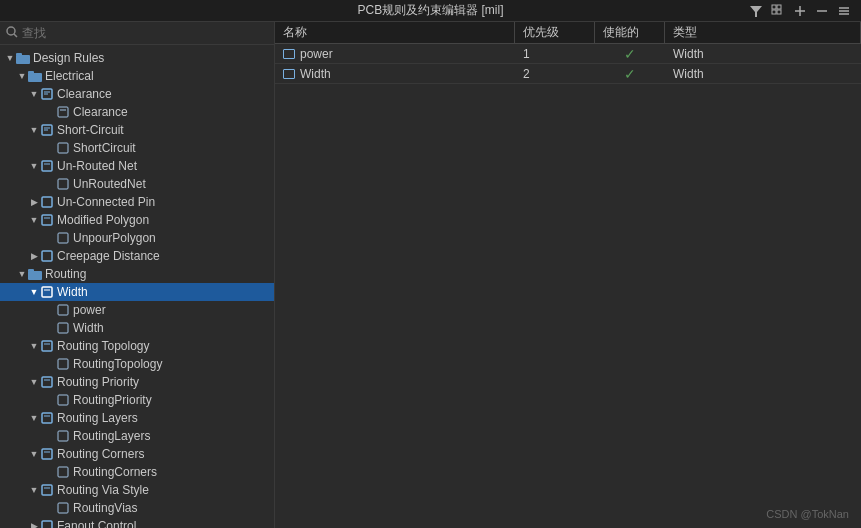  Describe the element at coordinates (106, 202) in the screenshot. I see `tree-label: Un-Connected Pin` at that location.